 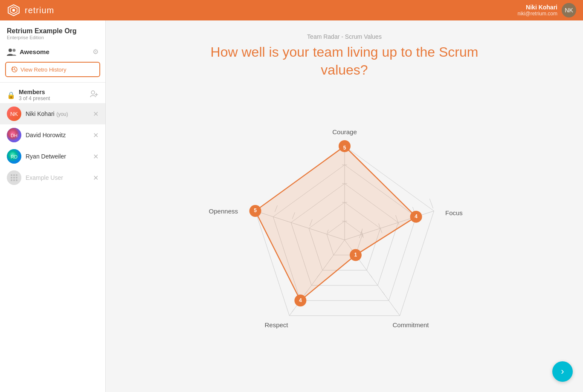 What do you see at coordinates (35, 52) in the screenshot?
I see `team-name: Awesome` at bounding box center [35, 52].